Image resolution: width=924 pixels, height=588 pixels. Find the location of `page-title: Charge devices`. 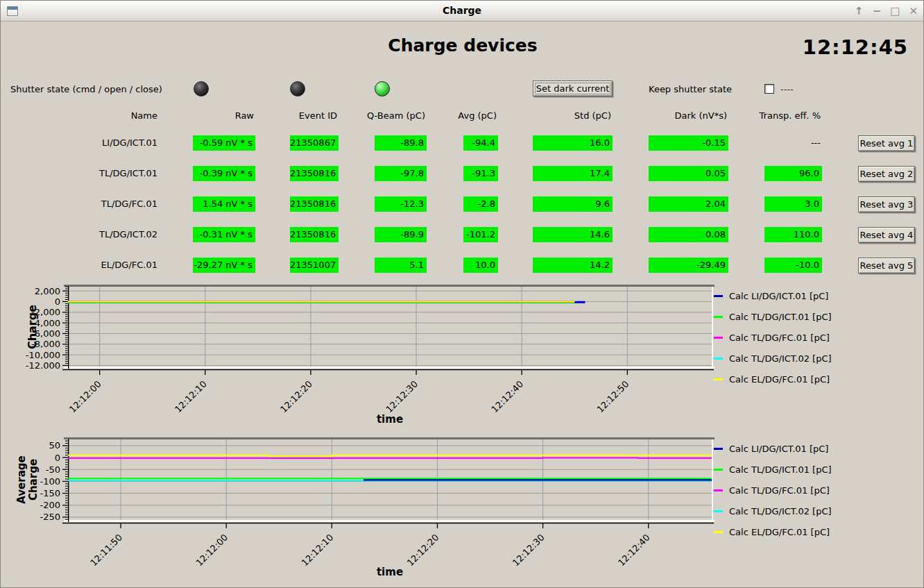

page-title: Charge devices is located at coordinates (463, 46).